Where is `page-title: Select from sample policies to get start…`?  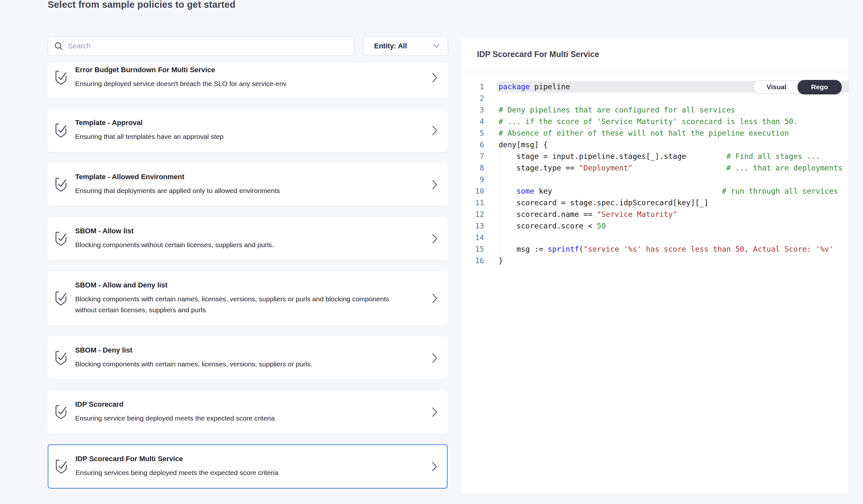 page-title: Select from sample policies to get start… is located at coordinates (141, 5).